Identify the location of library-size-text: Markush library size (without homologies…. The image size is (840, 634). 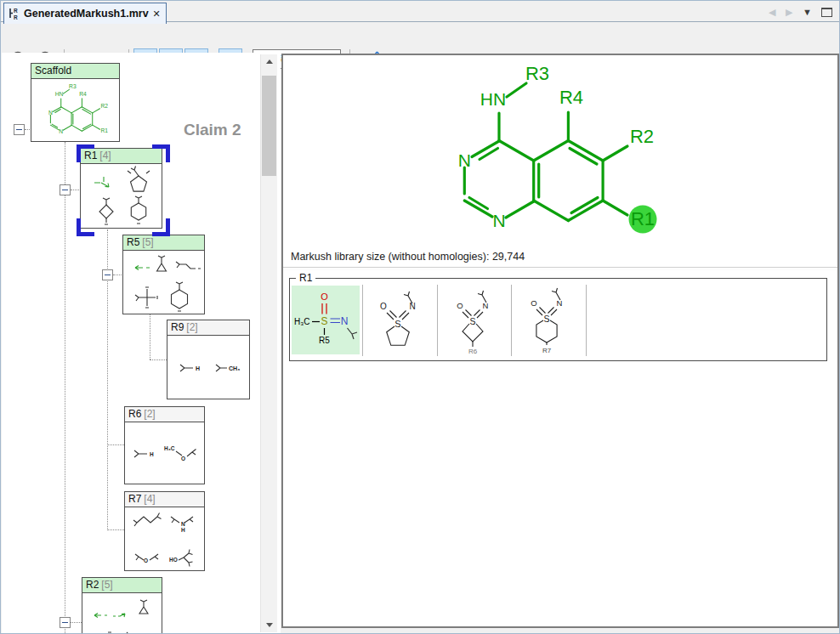
(408, 257).